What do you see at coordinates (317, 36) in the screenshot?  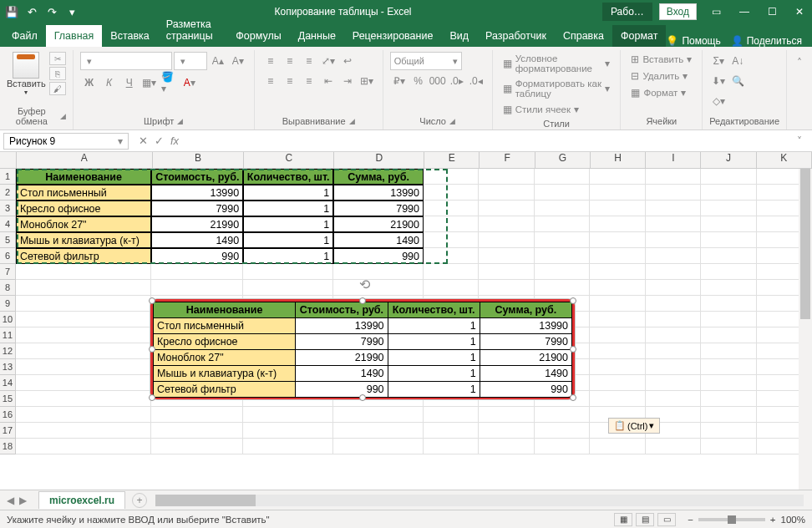 I see `tab-data: Данные` at bounding box center [317, 36].